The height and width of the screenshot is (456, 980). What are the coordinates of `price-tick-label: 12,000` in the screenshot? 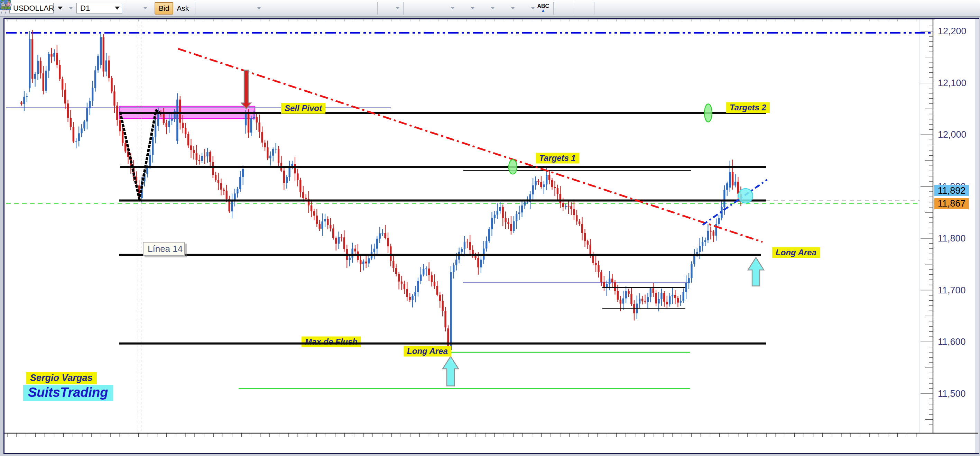 It's located at (952, 135).